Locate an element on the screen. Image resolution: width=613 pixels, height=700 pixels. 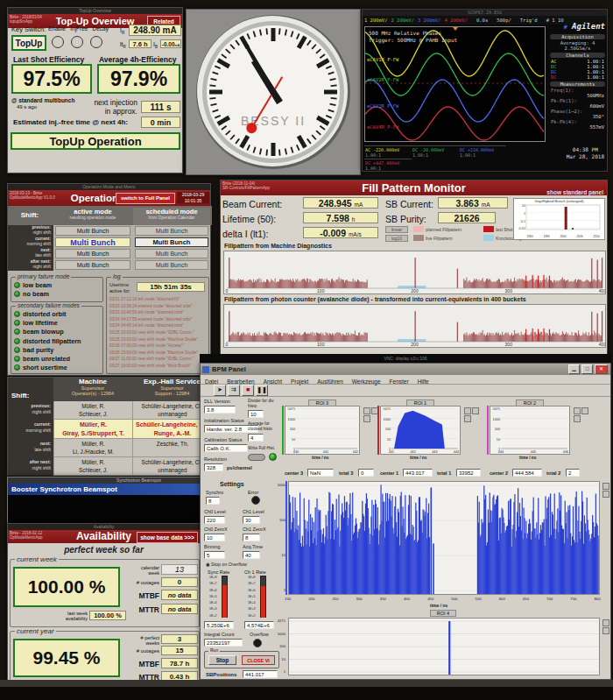
svg-text: 443 is located at coordinates (434, 452).